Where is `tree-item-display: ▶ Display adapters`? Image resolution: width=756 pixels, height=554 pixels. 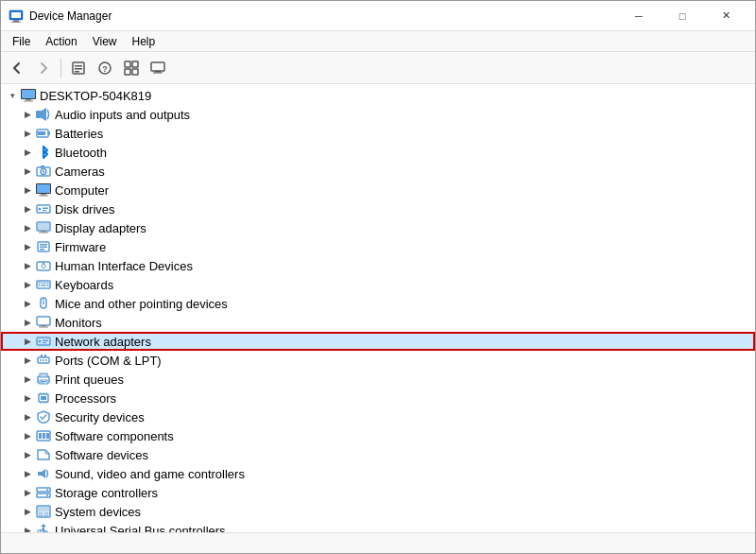
tree-item-display: ▶ Display adapters is located at coordinates (378, 228).